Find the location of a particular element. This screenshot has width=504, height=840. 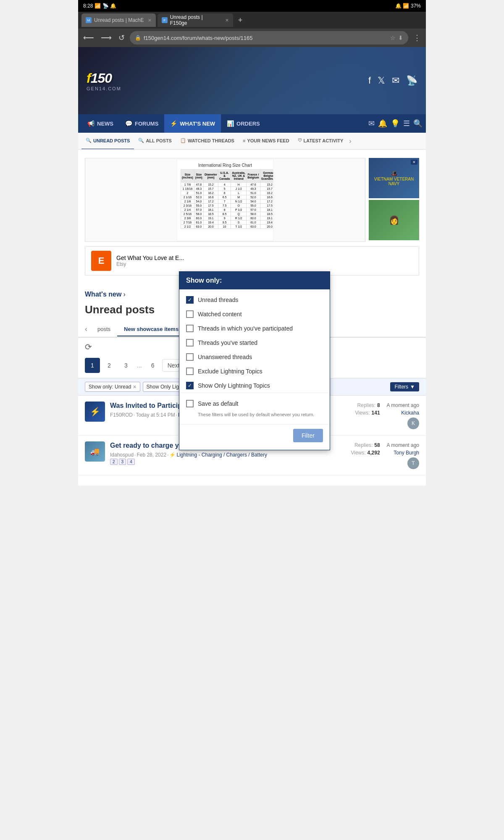

bell-icon: 🔔 is located at coordinates (383, 123).